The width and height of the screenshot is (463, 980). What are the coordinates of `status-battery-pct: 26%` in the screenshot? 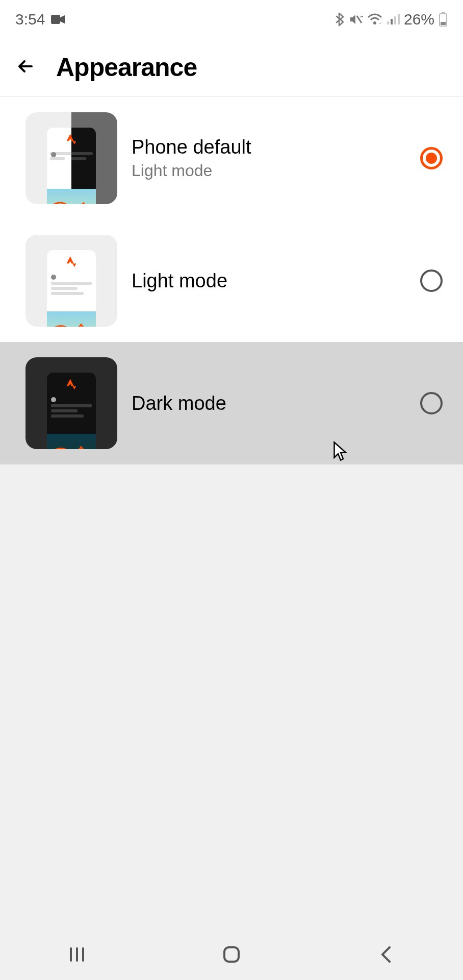 It's located at (419, 19).